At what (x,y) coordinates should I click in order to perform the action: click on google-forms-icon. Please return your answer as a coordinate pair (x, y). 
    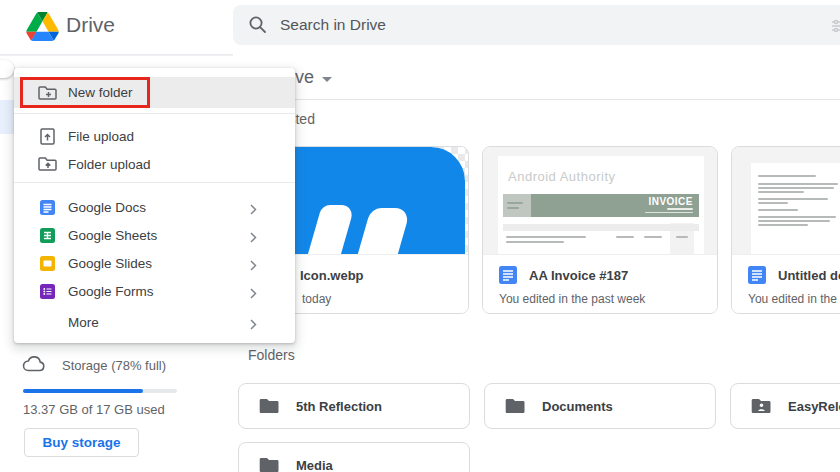
    Looking at the image, I should click on (47, 292).